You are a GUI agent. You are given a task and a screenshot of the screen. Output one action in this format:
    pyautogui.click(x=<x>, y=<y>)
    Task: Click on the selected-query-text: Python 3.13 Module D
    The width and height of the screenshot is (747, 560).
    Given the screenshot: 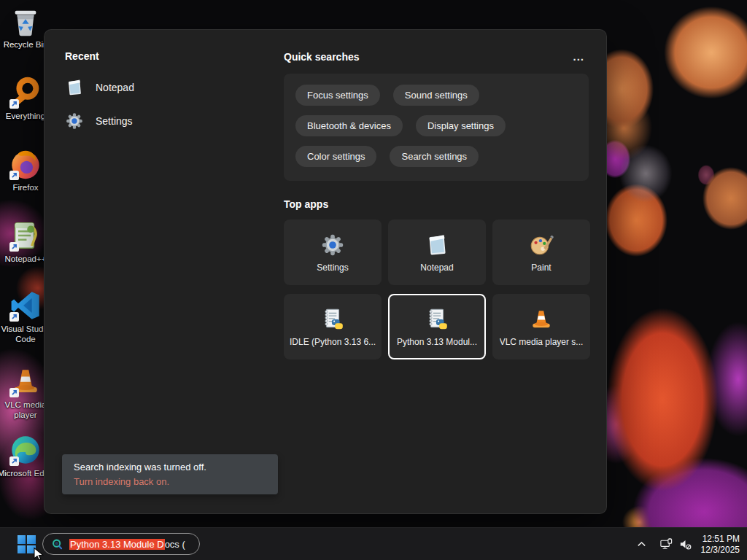 What is the action you would take?
    pyautogui.click(x=117, y=544)
    